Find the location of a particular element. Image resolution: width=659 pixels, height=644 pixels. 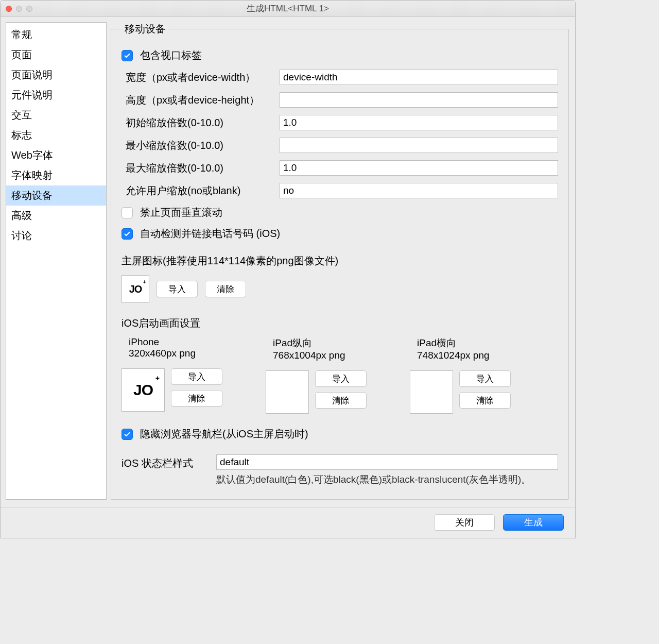

close-button: 关闭 is located at coordinates (464, 522).